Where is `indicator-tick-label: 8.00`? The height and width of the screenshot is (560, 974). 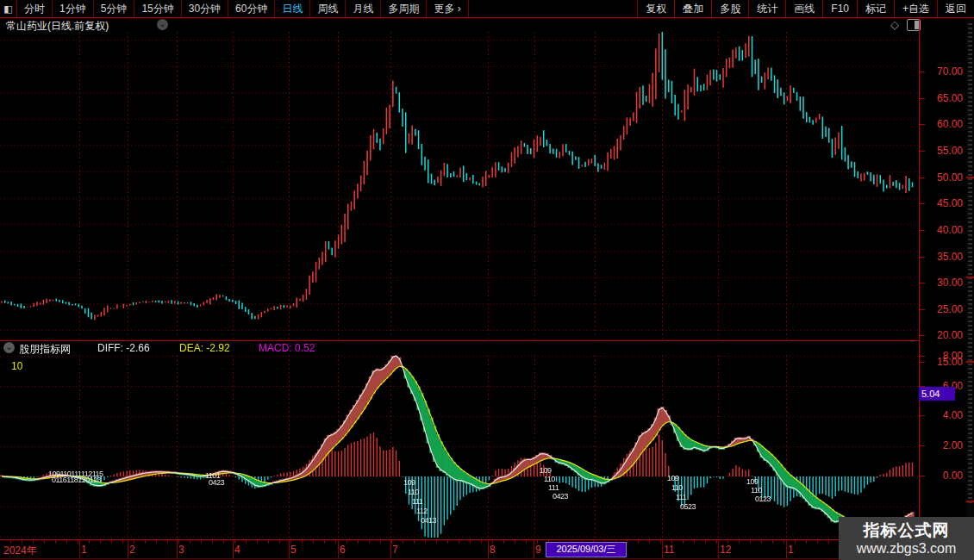
indicator-tick-label: 8.00 is located at coordinates (943, 356).